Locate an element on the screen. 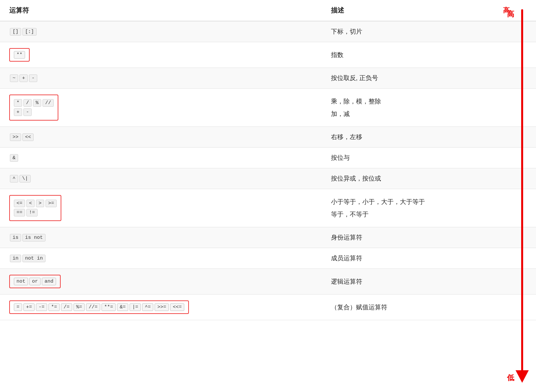  arrow-head is located at coordinates (522, 377).